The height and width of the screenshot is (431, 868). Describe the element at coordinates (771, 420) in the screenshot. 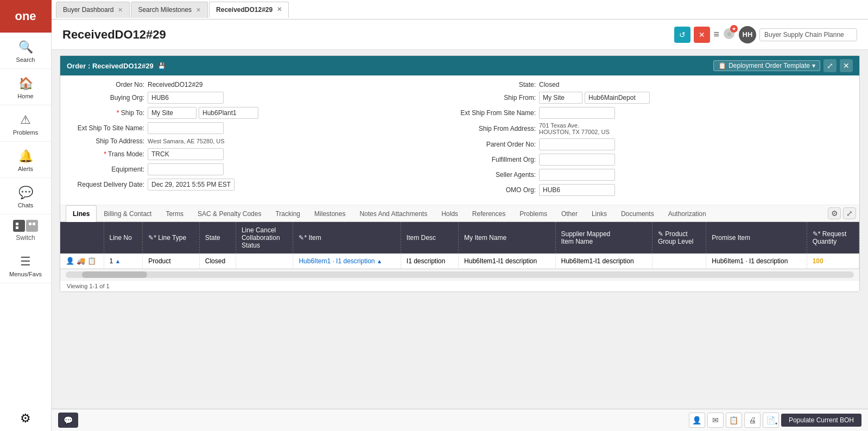

I see `more-action-button: 📄 ▾` at that location.